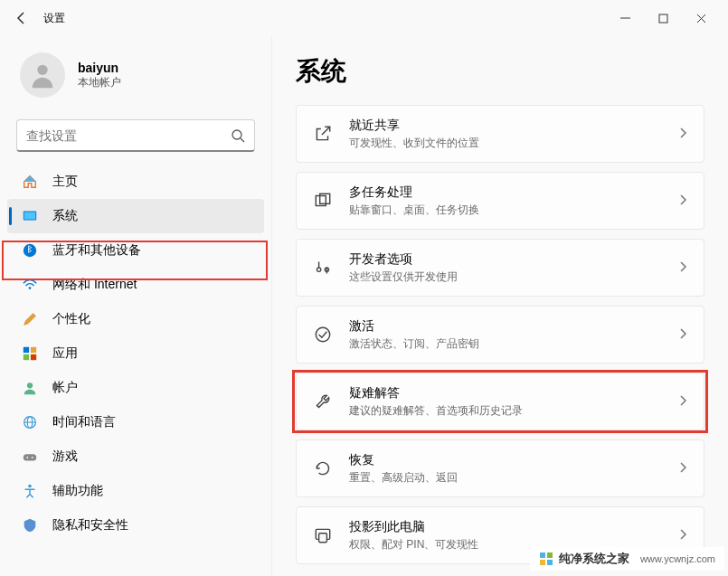 The height and width of the screenshot is (576, 728). I want to click on card-title: 多任务处理, so click(514, 193).